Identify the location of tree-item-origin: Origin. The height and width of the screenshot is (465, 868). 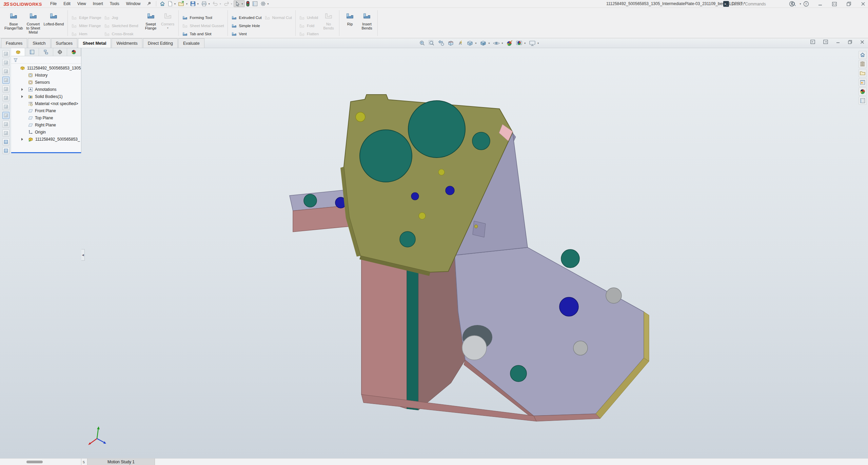
(46, 132).